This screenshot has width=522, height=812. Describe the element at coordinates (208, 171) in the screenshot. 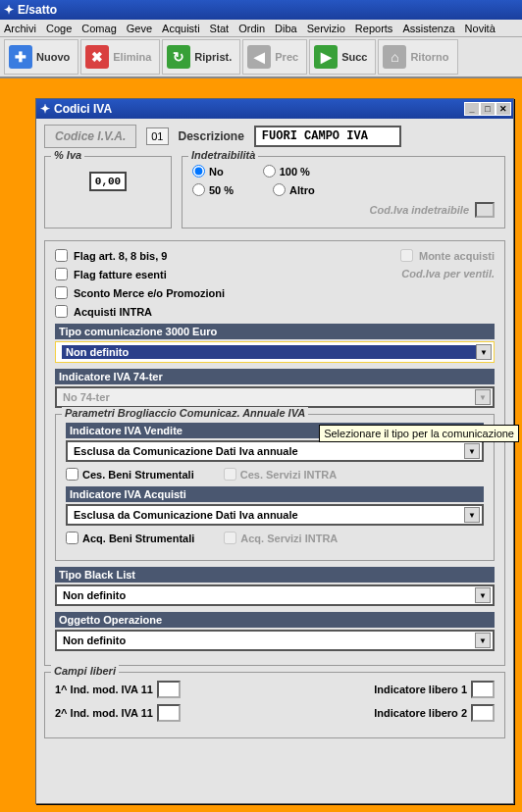

I see `radio-no: No` at that location.